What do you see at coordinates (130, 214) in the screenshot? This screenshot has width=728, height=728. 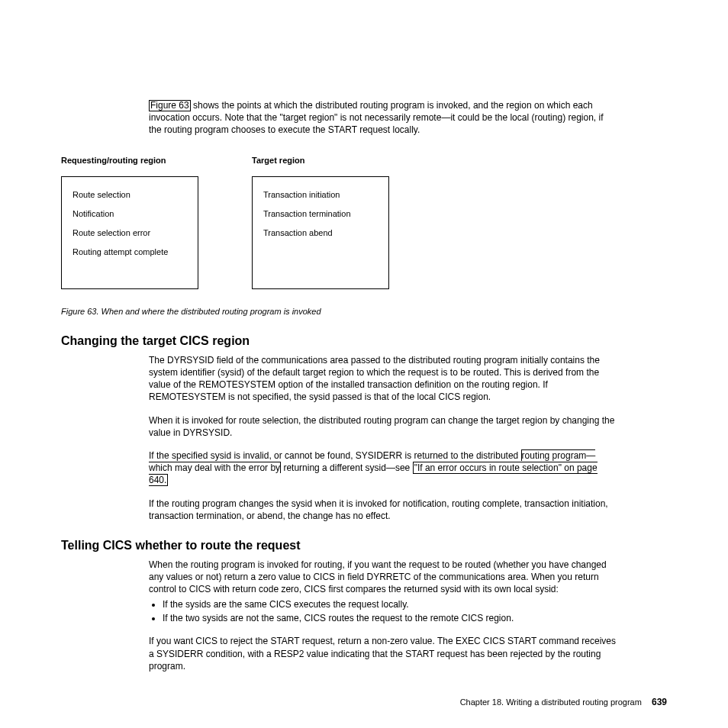 I see `left-item: Notification` at bounding box center [130, 214].